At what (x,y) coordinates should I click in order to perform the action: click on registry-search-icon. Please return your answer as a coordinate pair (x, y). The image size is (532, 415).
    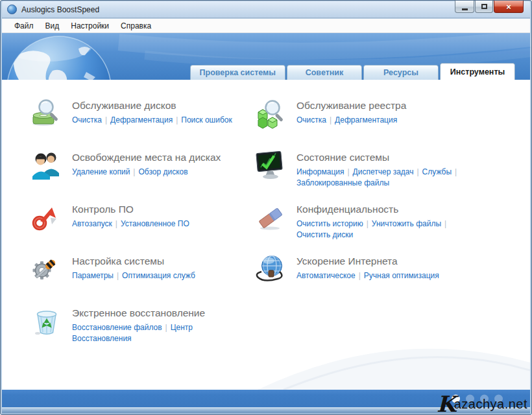
    Looking at the image, I should click on (271, 113).